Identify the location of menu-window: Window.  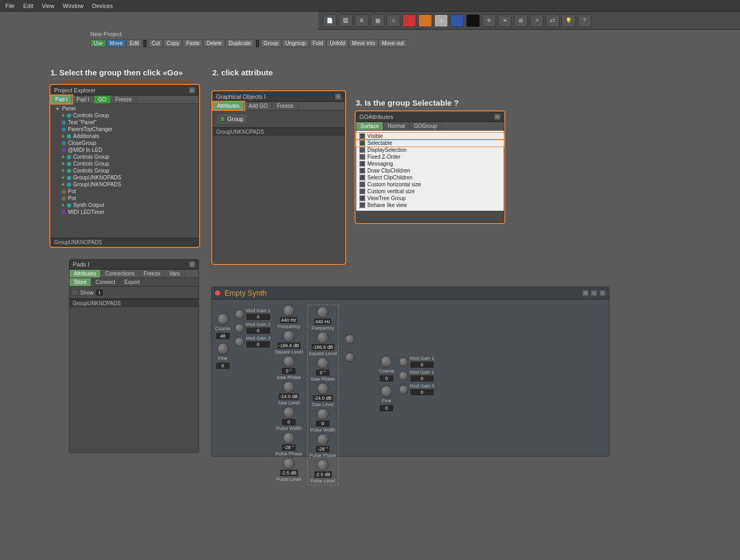
(73, 6).